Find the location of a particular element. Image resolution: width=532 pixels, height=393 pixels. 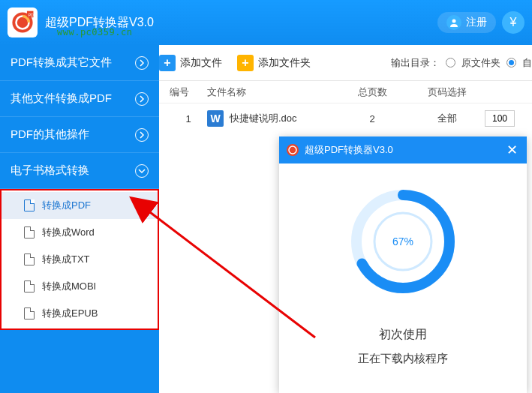

app-logo-icon is located at coordinates (293, 150).